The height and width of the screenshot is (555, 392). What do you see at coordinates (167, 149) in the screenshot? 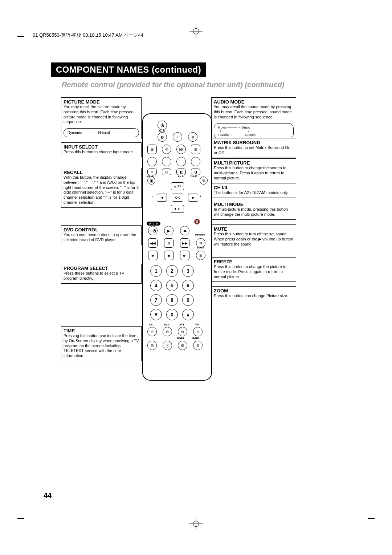
I see `recall-button: ⟲` at bounding box center [167, 149].